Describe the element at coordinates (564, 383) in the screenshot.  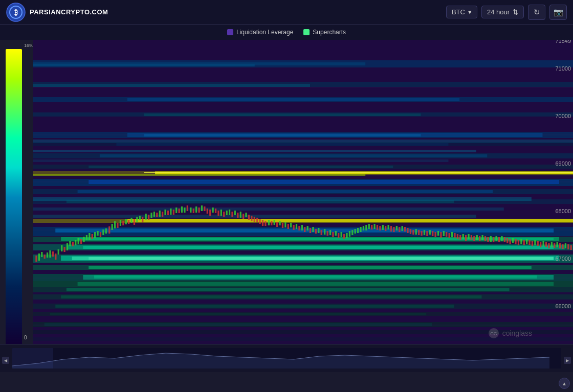
I see `scroll-up-button: ▲` at that location.